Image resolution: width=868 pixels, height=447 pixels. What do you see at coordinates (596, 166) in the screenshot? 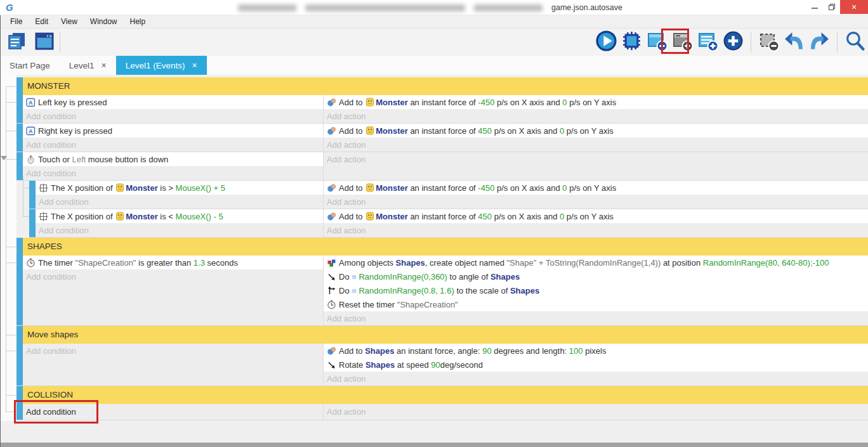
I see `actions-cell: Add action` at bounding box center [596, 166].